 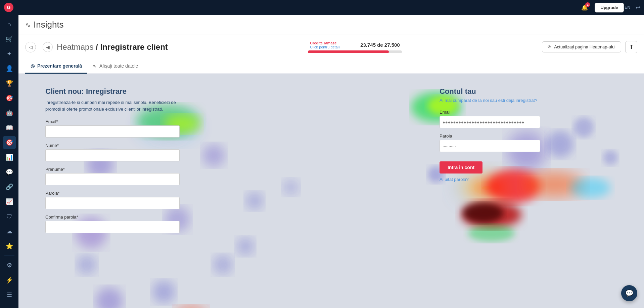 What do you see at coordinates (9, 157) in the screenshot?
I see `sidebar-item-analytics: 📊` at bounding box center [9, 157].